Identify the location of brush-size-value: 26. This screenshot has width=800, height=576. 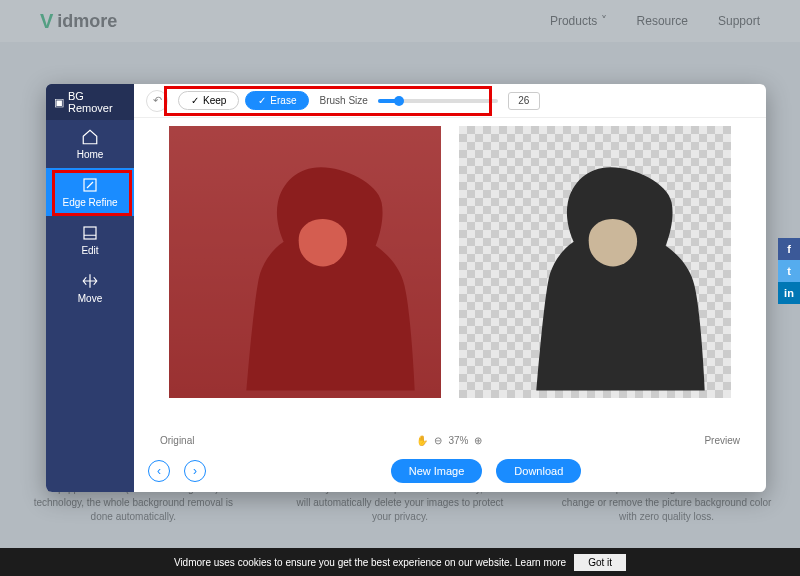
(524, 101).